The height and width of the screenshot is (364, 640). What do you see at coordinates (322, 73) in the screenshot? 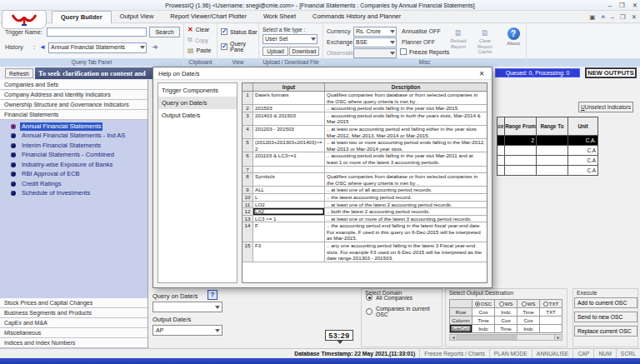
I see `dialog-title-bar: Help on Date/s ✕` at bounding box center [322, 73].